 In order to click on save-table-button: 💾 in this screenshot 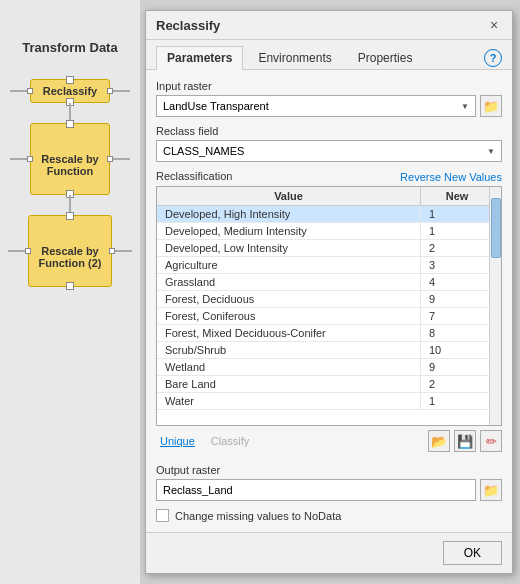, I will do `click(465, 441)`.